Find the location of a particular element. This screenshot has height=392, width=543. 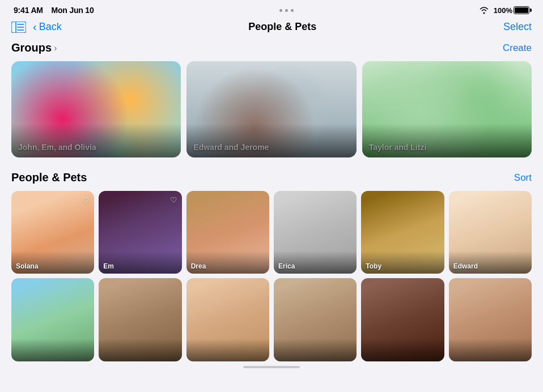

page-title: People & Pets is located at coordinates (282, 27).